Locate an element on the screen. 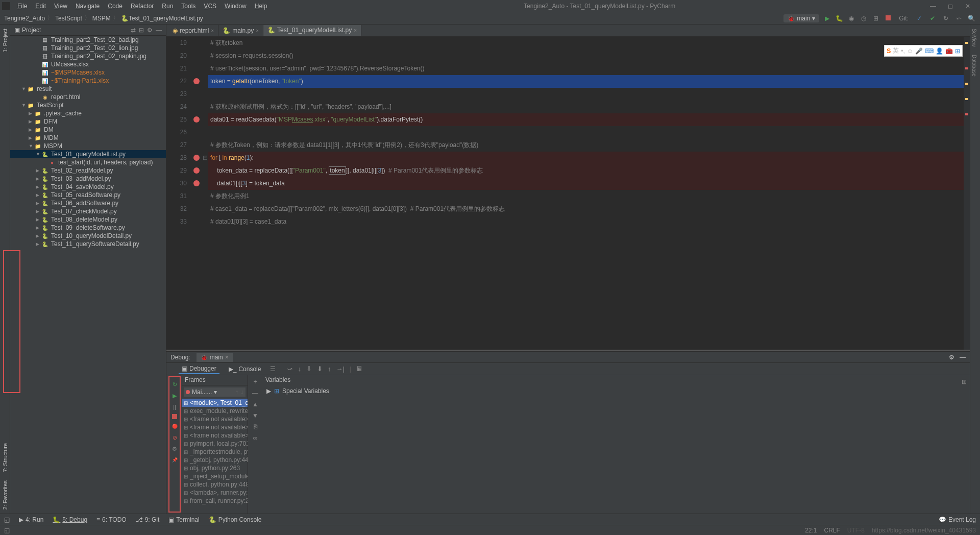 The height and width of the screenshot is (535, 980). thread-selector: Mai...... ↑ ↓ is located at coordinates (214, 392).